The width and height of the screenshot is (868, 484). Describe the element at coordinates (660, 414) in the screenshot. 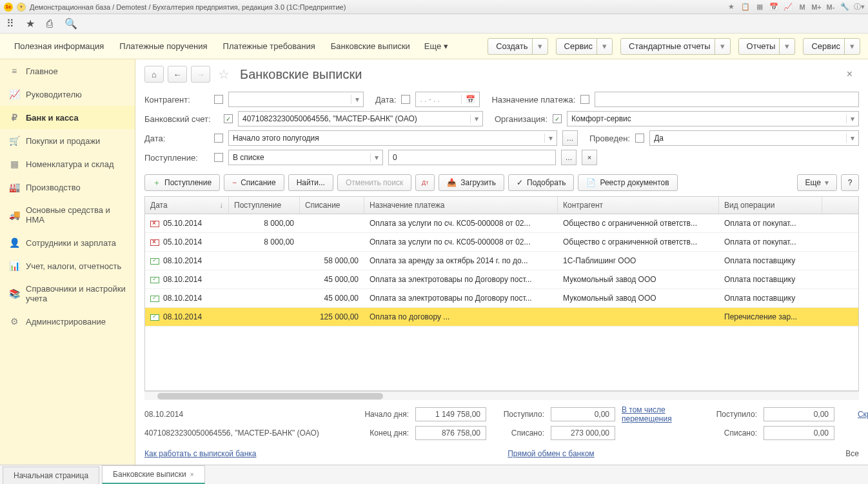

I see `transfers-link: В том числе перемещения` at that location.